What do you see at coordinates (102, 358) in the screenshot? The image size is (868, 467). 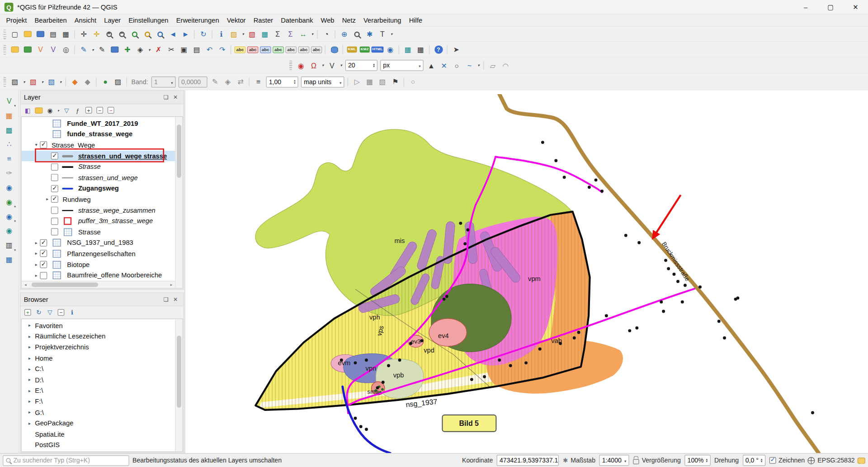 I see `browser-item: ▸ Home` at bounding box center [102, 358].